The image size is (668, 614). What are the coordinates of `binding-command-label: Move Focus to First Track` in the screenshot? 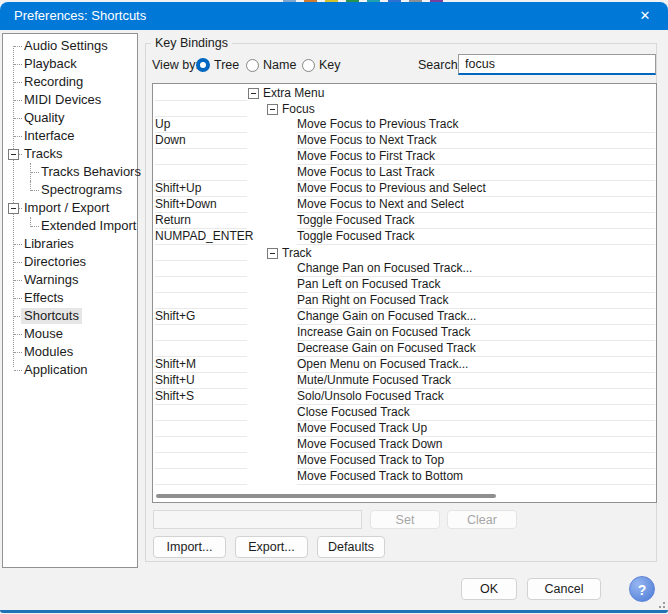 It's located at (366, 156).